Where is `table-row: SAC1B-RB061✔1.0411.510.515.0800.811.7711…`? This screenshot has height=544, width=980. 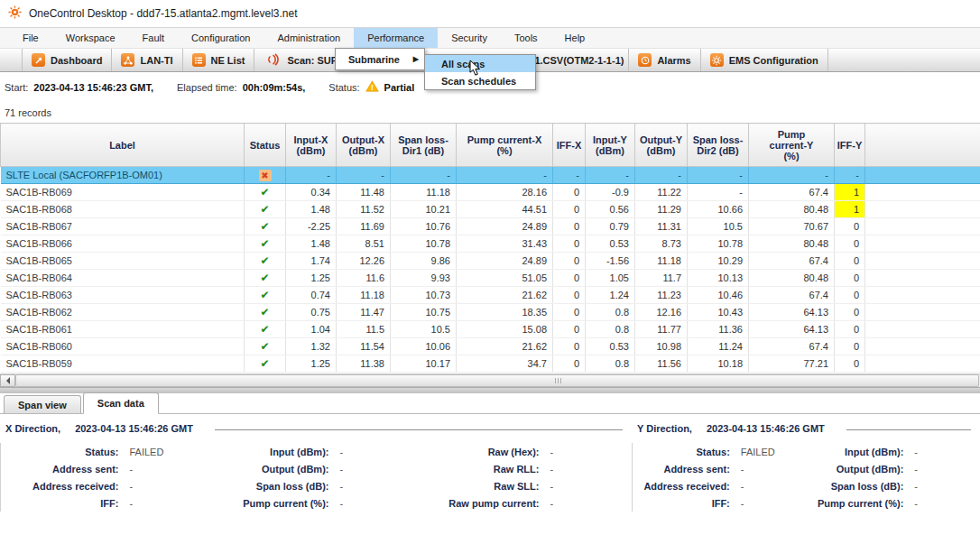 table-row: SAC1B-RB061✔1.0411.510.515.0800.811.7711… is located at coordinates (491, 330).